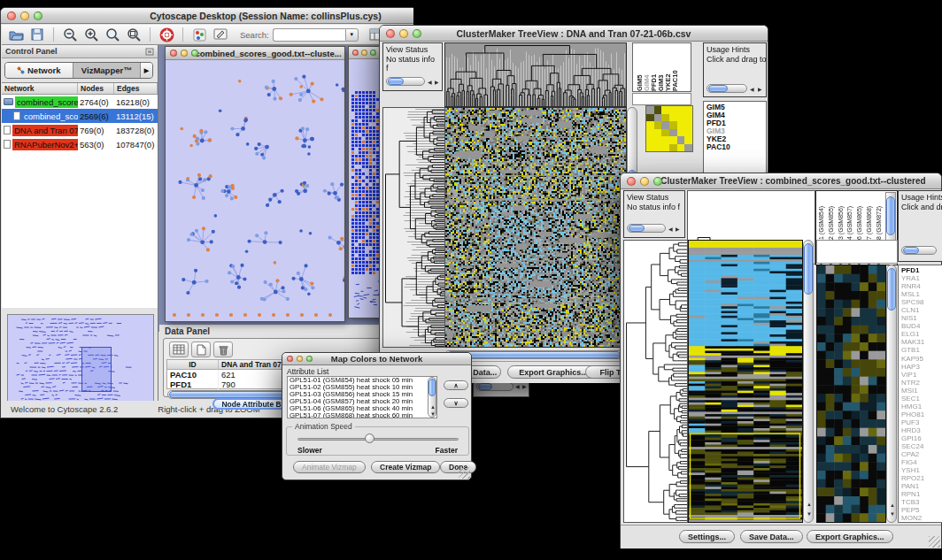  What do you see at coordinates (892, 394) in the screenshot?
I see `zoom-heatmap-vscrollbar: ▲ ▼` at bounding box center [892, 394].